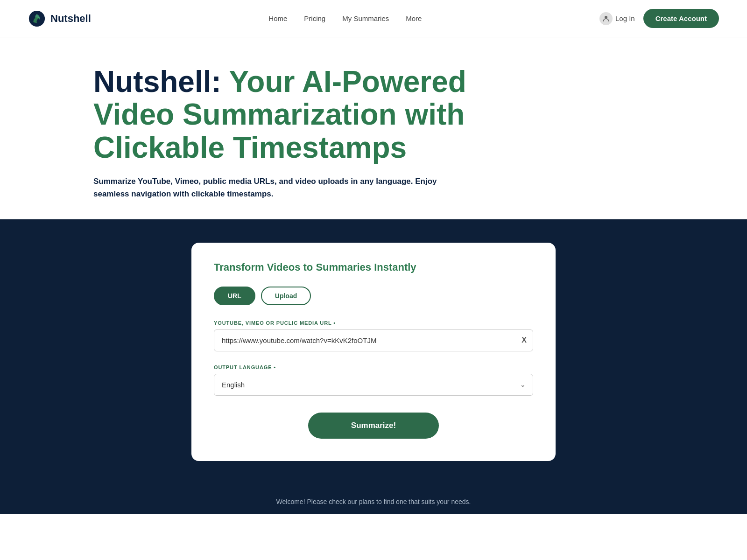 The width and height of the screenshot is (747, 560). What do you see at coordinates (37, 19) in the screenshot?
I see `logo-icon` at bounding box center [37, 19].